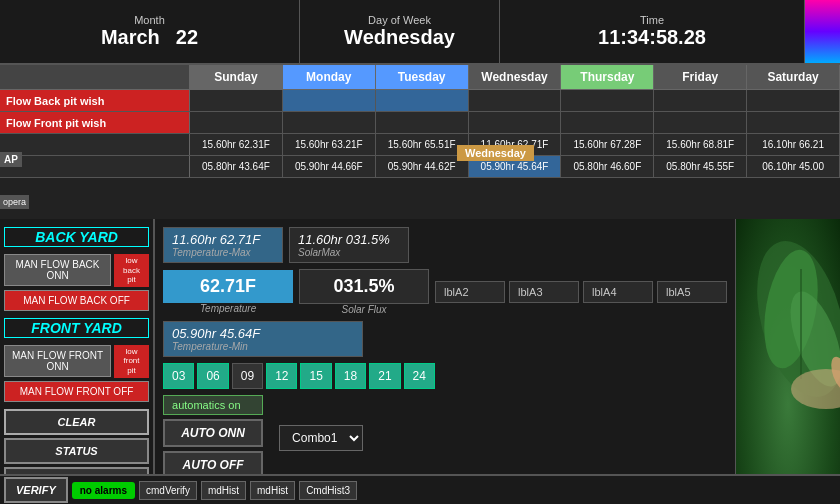  I want to click on id-box-a3: lblA3, so click(544, 292).